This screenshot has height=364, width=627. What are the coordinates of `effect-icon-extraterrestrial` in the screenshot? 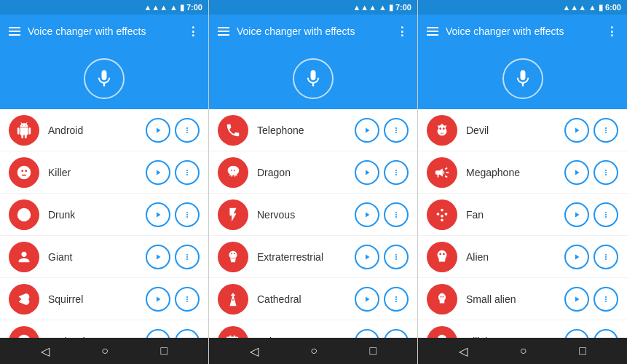 It's located at (233, 257).